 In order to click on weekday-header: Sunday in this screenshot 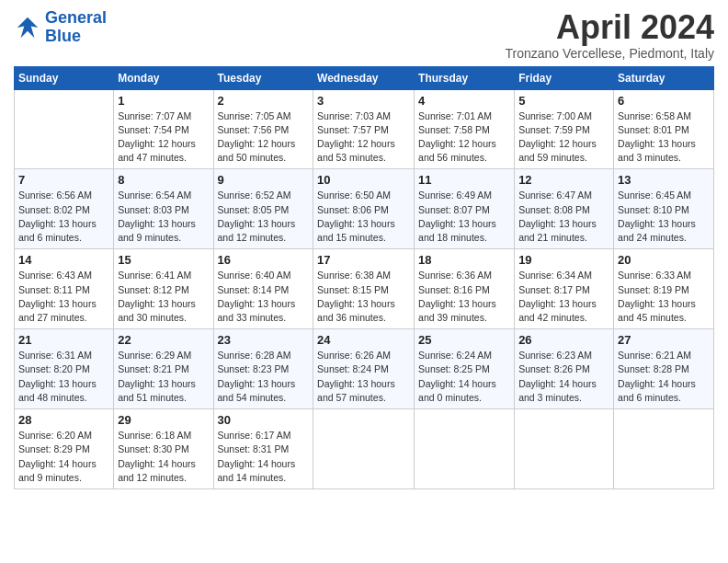, I will do `click(64, 77)`.